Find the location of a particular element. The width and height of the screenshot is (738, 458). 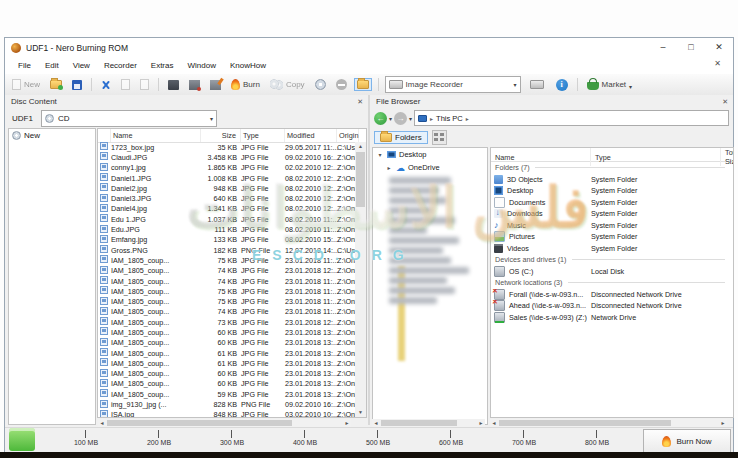

table-row: 1723_box.jpg 35 KB JPG File 29.05.2017 1… is located at coordinates (226, 147).